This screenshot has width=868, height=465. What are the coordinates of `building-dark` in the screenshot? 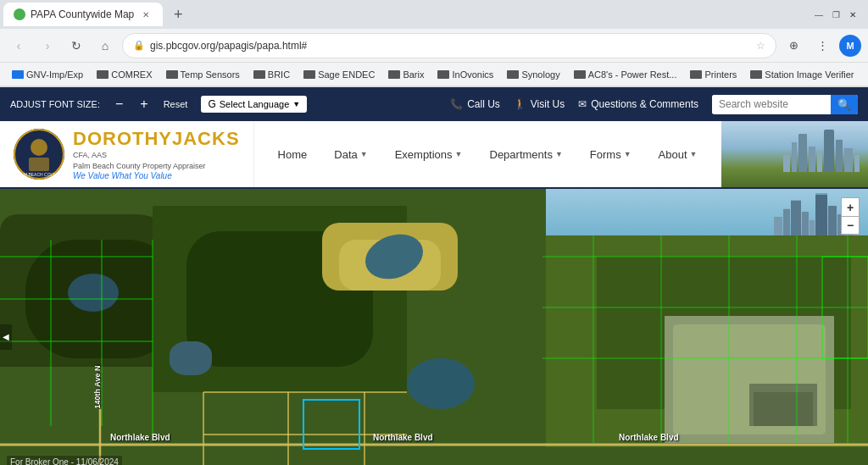 It's located at (783, 409).